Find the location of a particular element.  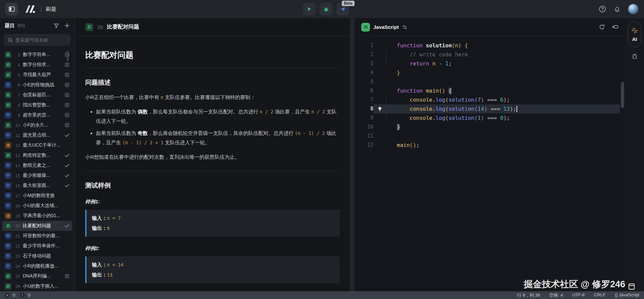

sidebar-toggle-button is located at coordinates (12, 9).